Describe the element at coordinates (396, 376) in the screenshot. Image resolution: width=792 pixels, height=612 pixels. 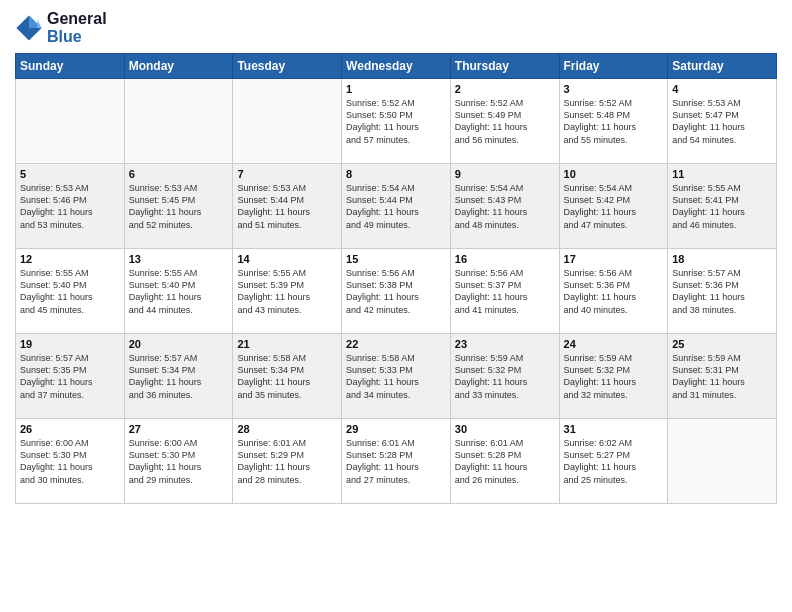
I see `week-row-4: 19Sunrise: 5:57 AM Sunset: 5:35 PM Dayli…` at that location.